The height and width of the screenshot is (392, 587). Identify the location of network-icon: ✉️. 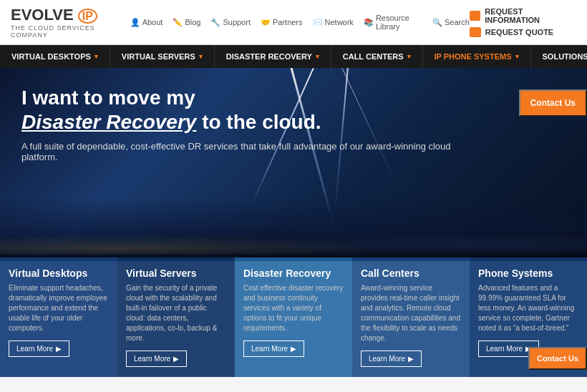
(318, 23).